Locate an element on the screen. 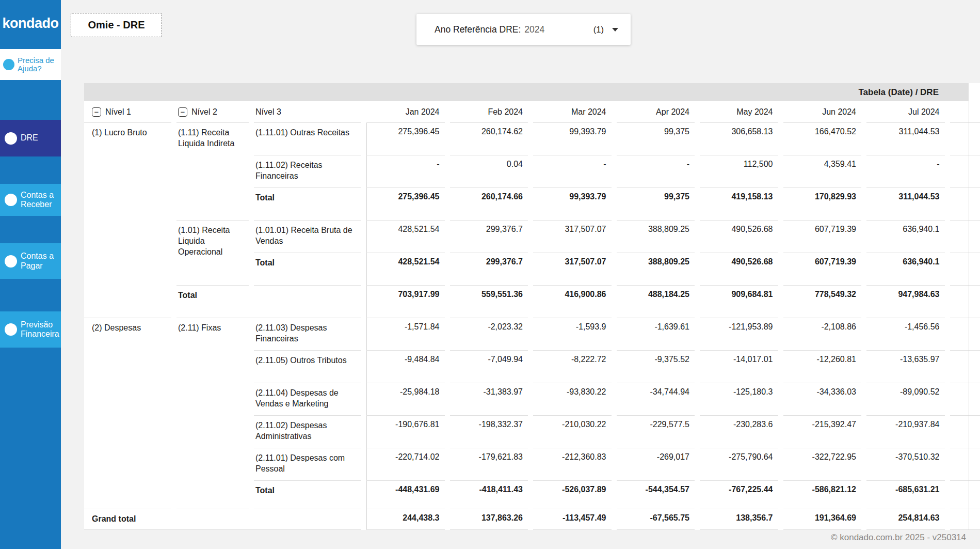 The width and height of the screenshot is (980, 549). value-cell: 99,375 is located at coordinates (656, 205).